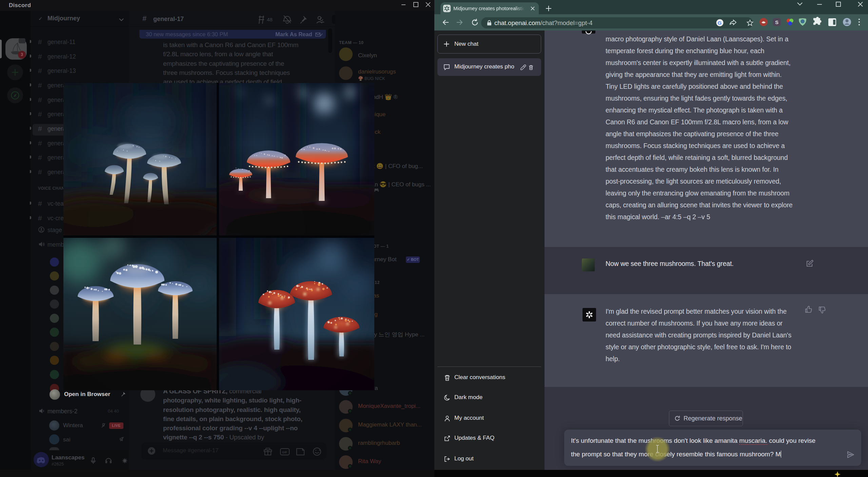 This screenshot has width=868, height=477. Describe the element at coordinates (720, 23) in the screenshot. I see `svg-text: G` at that location.